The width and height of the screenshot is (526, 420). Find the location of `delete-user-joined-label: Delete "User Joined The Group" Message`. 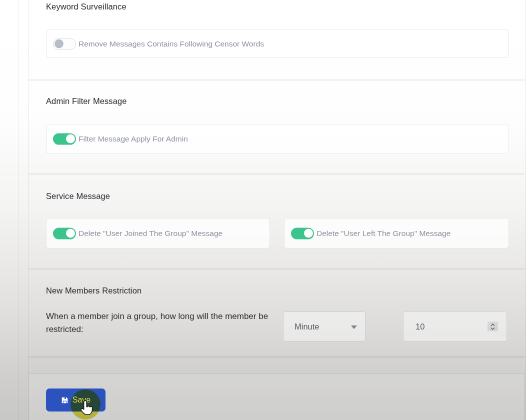

delete-user-joined-label: Delete "User Joined The Group" Message is located at coordinates (150, 234).